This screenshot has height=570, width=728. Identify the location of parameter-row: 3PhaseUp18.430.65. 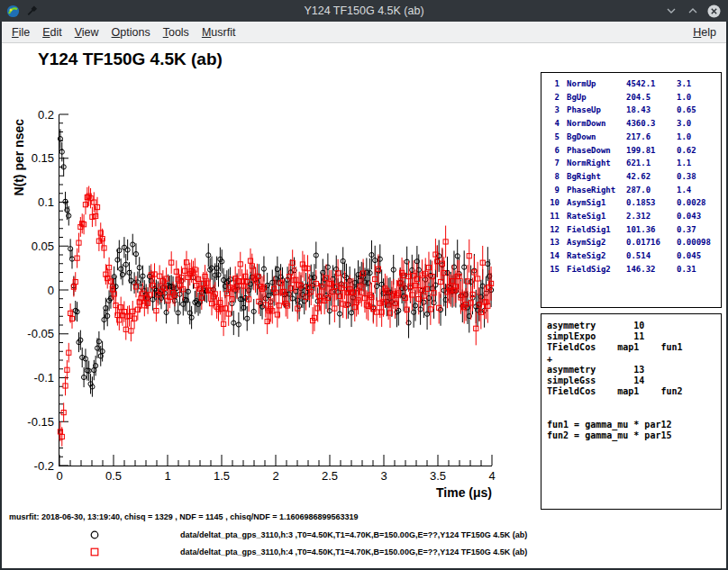
(632, 110).